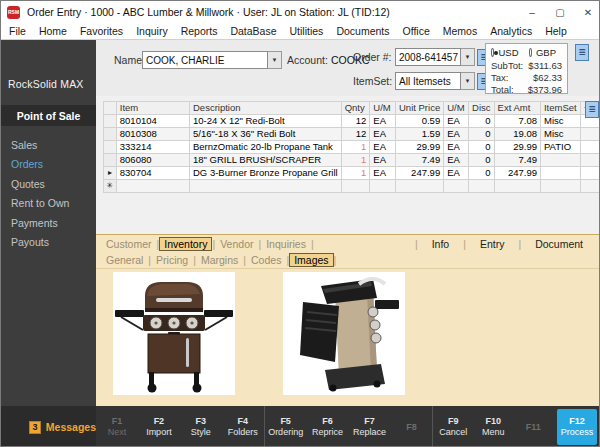 The width and height of the screenshot is (600, 447). Describe the element at coordinates (428, 57) in the screenshot. I see `order-number-field: 2008-641457` at that location.